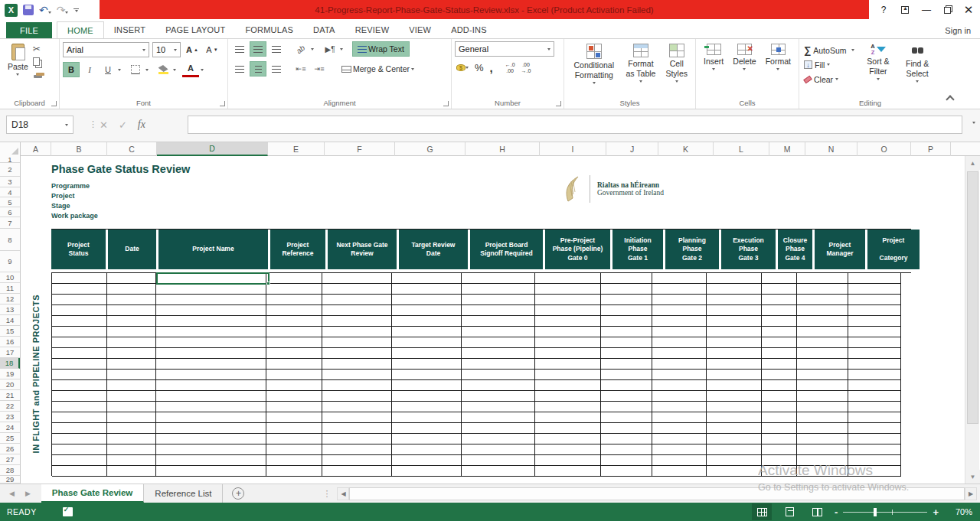 The image size is (980, 521). What do you see at coordinates (714, 69) in the screenshot?
I see `insert-cells-button: Insert` at bounding box center [714, 69].